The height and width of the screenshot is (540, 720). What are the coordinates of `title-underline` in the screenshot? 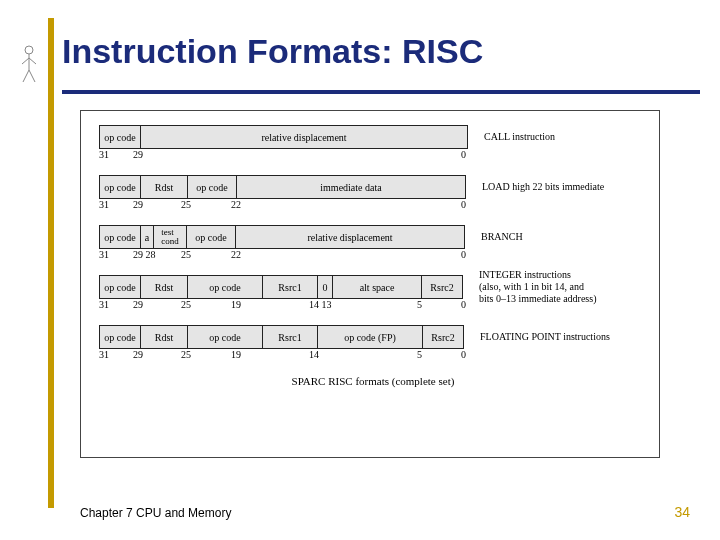 It's located at (381, 92).